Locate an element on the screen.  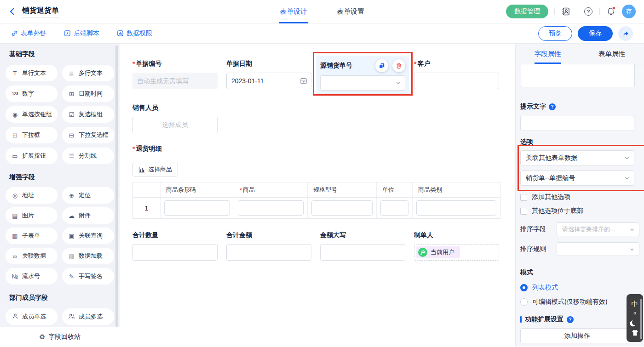
tab-field-properties: 字段属性 is located at coordinates (548, 54).